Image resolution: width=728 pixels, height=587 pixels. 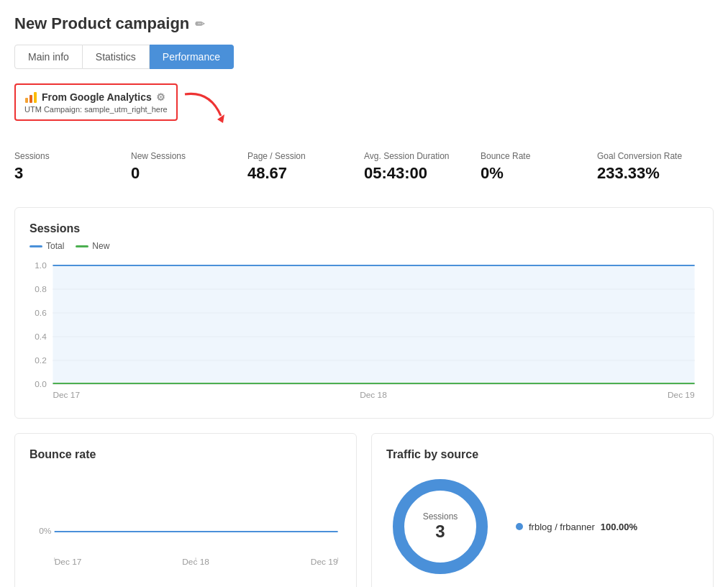 I want to click on title-text: New Product campaign, so click(x=102, y=24).